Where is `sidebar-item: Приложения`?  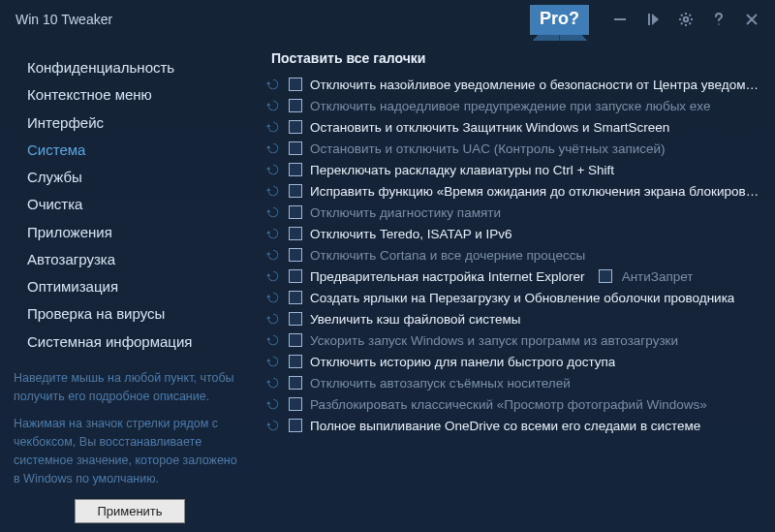 sidebar-item: Приложения is located at coordinates (130, 233).